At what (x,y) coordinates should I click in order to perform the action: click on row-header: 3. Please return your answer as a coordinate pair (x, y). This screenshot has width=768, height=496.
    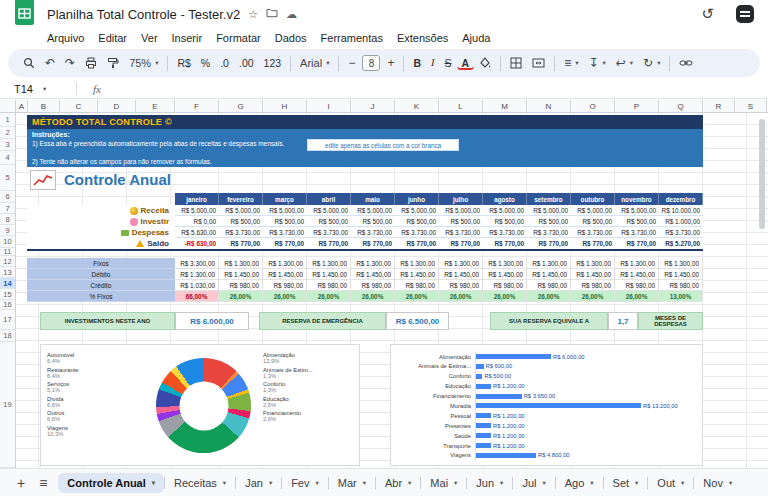
    Looking at the image, I should click on (8, 145).